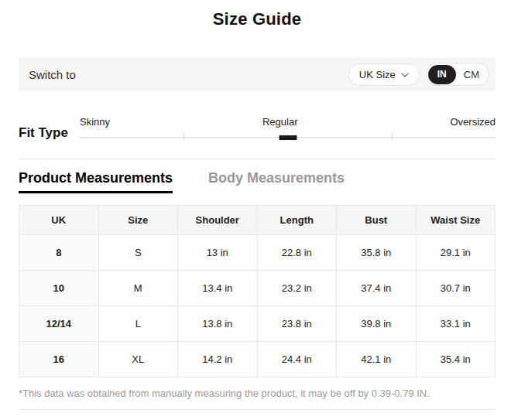 The width and height of the screenshot is (511, 420). I want to click on table-row: 8 S 13 in 22.8 in 35.8 in 29.1 in, so click(257, 252).